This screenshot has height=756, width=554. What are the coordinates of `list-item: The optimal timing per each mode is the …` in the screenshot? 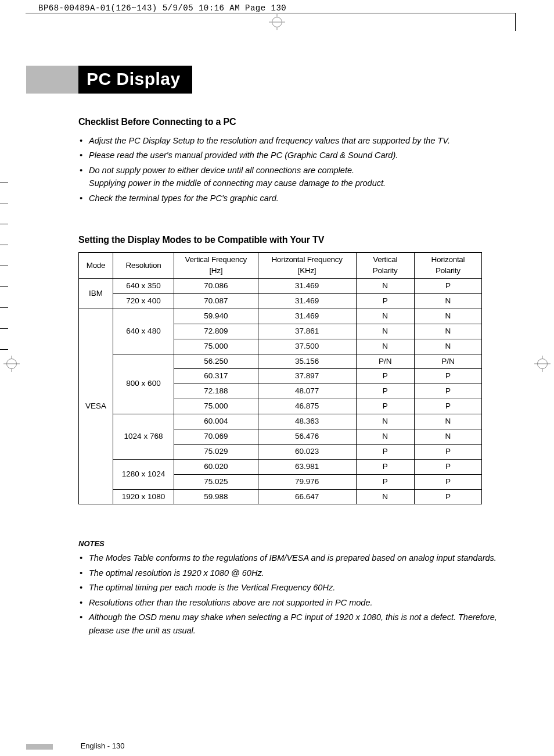 It's located at (294, 587).